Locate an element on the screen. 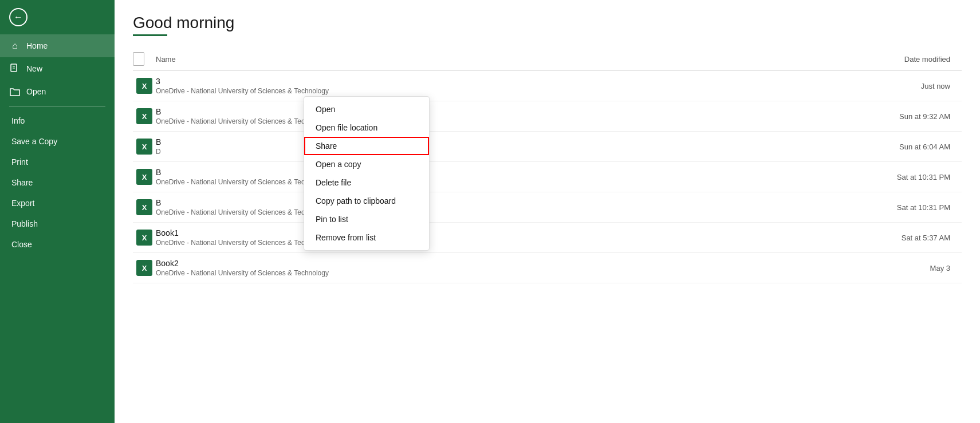 The height and width of the screenshot is (423, 980). sidebar-home-label: Home is located at coordinates (37, 46).